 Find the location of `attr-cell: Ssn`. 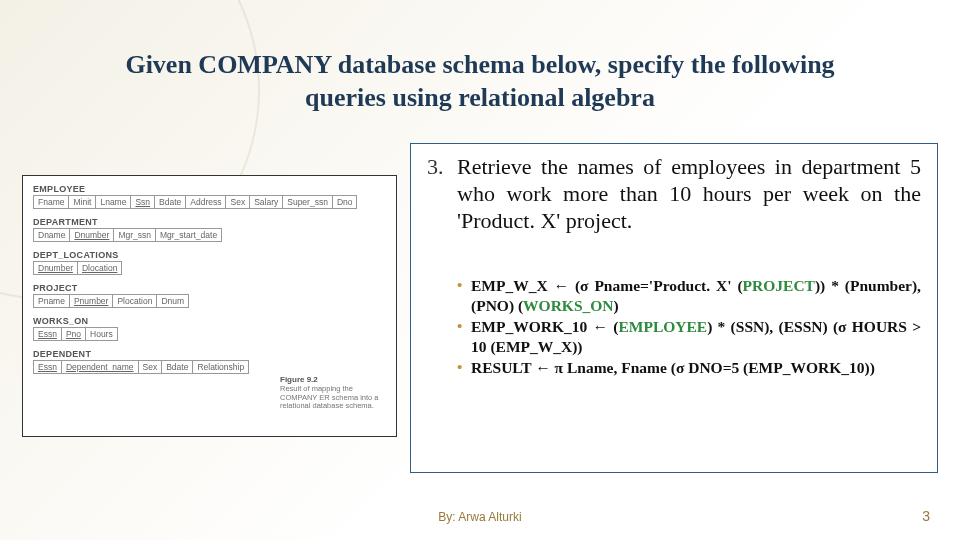

attr-cell: Ssn is located at coordinates (143, 202).